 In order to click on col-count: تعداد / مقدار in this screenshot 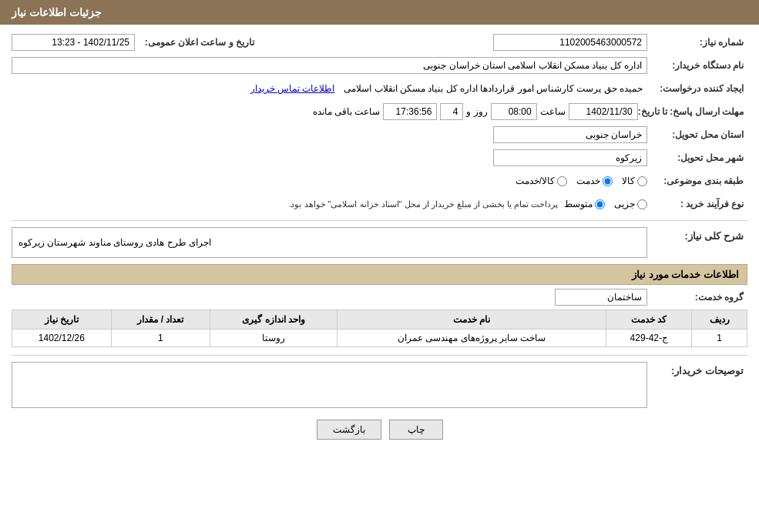, I will do `click(160, 320)`.